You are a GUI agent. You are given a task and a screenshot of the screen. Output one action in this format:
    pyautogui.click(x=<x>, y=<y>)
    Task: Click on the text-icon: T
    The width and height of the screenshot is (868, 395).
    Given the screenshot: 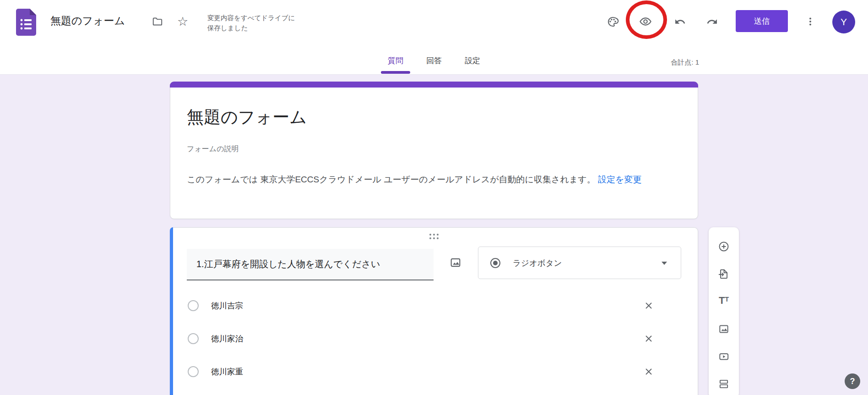 What is the action you would take?
    pyautogui.click(x=722, y=301)
    